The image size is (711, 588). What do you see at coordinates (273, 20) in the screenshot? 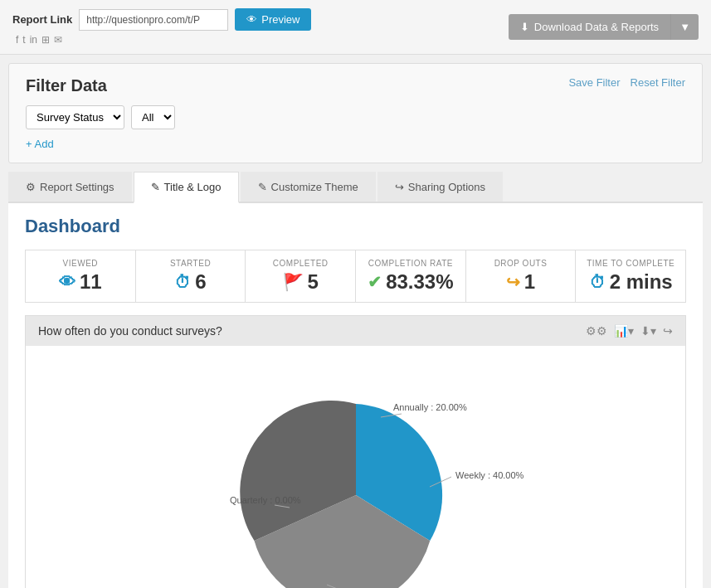
I see `preview-button: 👁 Preview` at bounding box center [273, 20].